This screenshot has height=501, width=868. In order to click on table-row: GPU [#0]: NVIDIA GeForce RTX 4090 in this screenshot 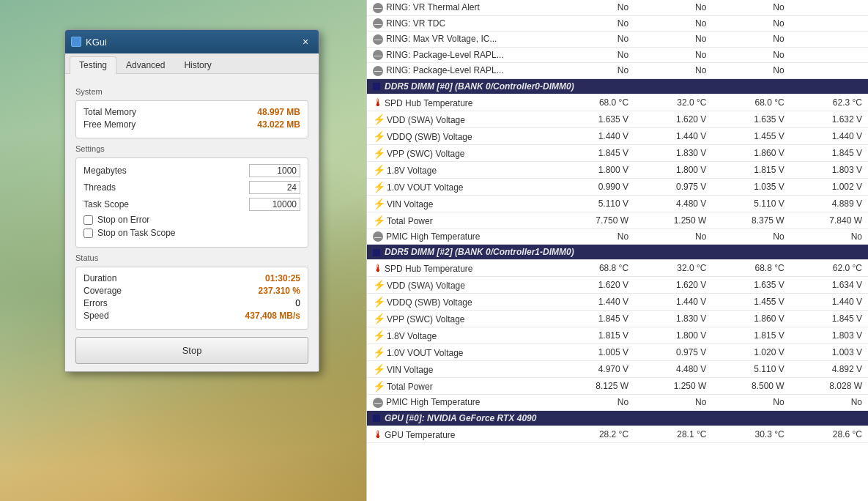, I will do `click(617, 417)`.